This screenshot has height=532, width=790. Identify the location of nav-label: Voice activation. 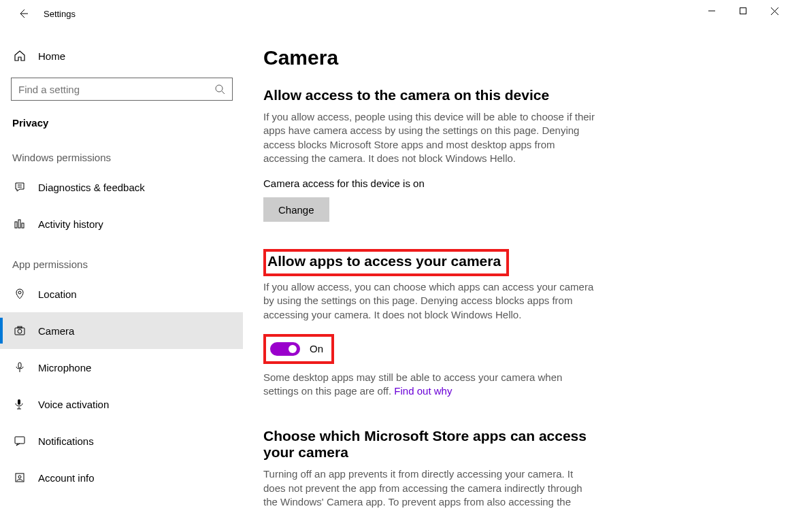
(73, 404).